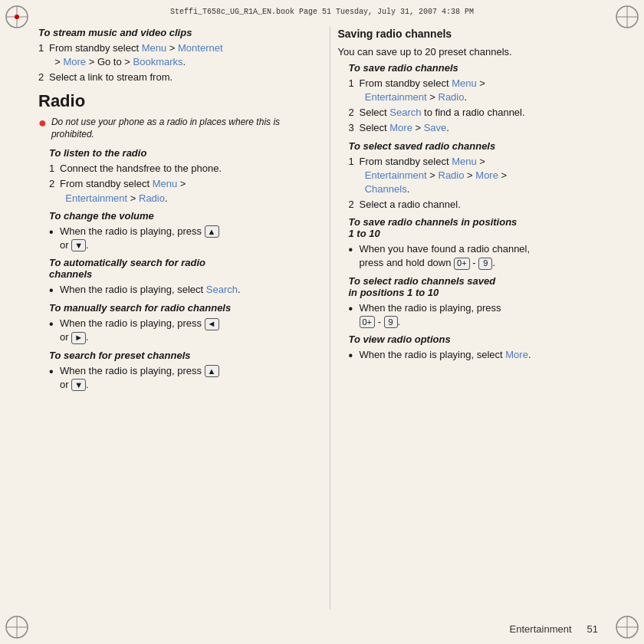  Describe the element at coordinates (478, 205) in the screenshot. I see `select-saved-step-2: 2 Select a radio channel.` at that location.